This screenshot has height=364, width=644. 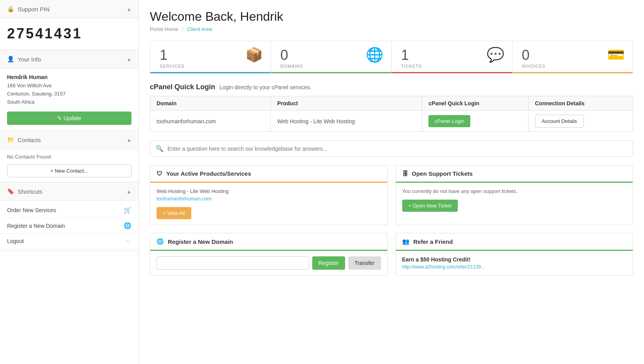 What do you see at coordinates (616, 55) in the screenshot?
I see `card-icon: 💳` at bounding box center [616, 55].